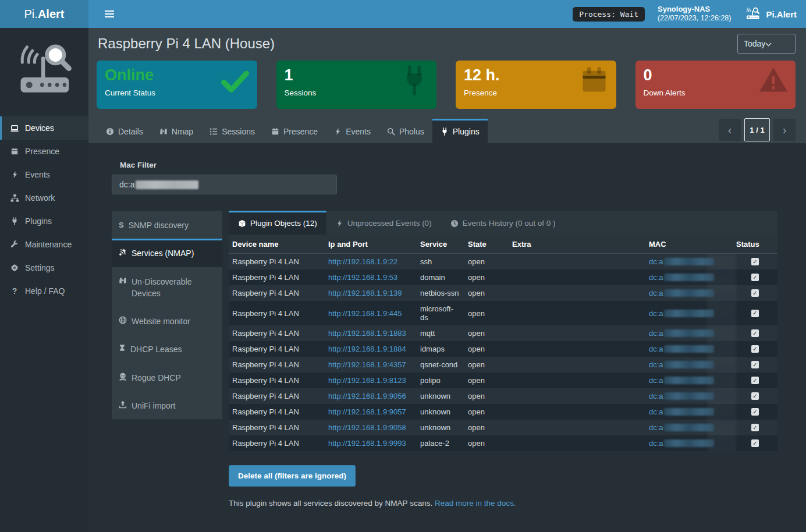 The width and height of the screenshot is (806, 532). Describe the element at coordinates (278, 222) in the screenshot. I see `plugin-object-tab: Plugin Objects (12)` at that location.